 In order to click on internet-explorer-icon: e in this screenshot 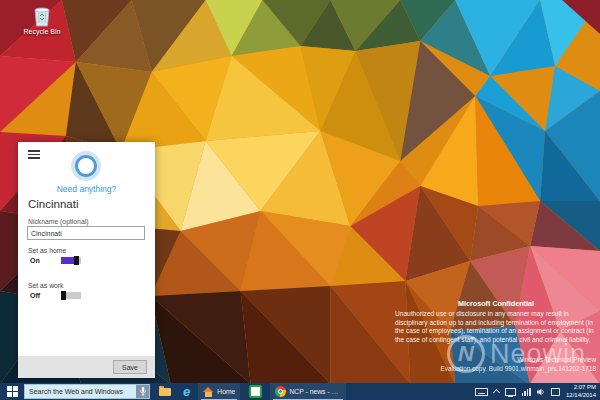, I will do `click(180, 392)`.